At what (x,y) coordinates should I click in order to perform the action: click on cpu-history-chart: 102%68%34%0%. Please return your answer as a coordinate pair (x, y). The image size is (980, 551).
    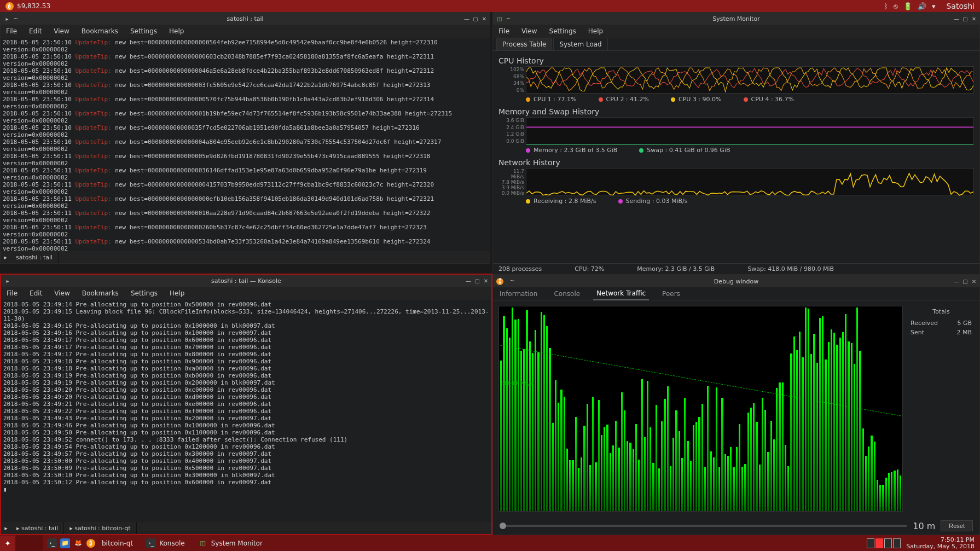
    Looking at the image, I should click on (750, 80).